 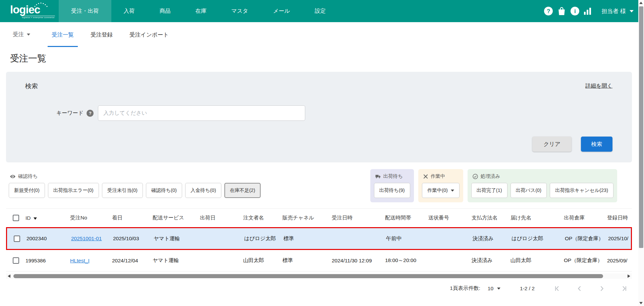 What do you see at coordinates (542, 191) in the screenshot?
I see `status-buttons: 出荷完了(1) 出荷パス(0) 出荷指示キャンセル(23)` at bounding box center [542, 191].